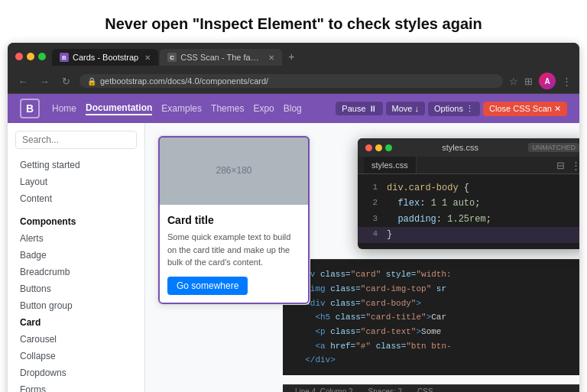  Describe the element at coordinates (76, 306) in the screenshot. I see `sidebar-item-button-group: Button group` at that location.